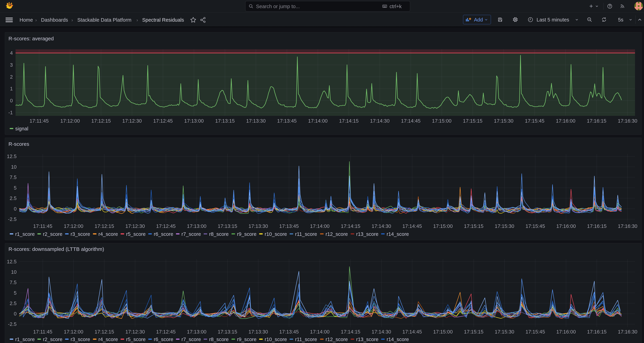 Image resolution: width=644 pixels, height=343 pixels. I want to click on svg-text: 1, so click(12, 89).